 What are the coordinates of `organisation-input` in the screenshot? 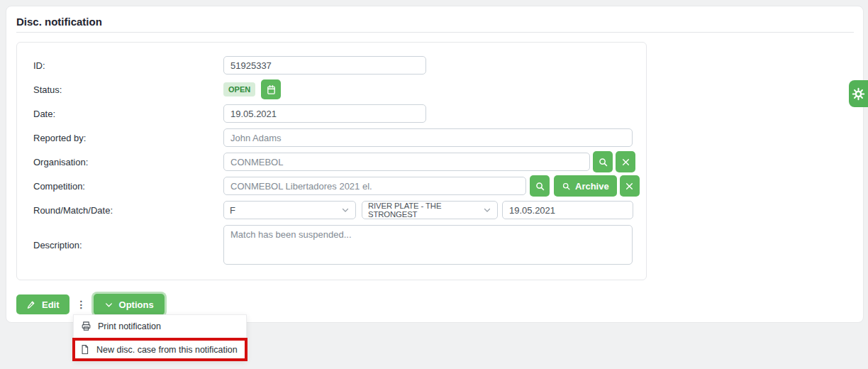 It's located at (407, 162).